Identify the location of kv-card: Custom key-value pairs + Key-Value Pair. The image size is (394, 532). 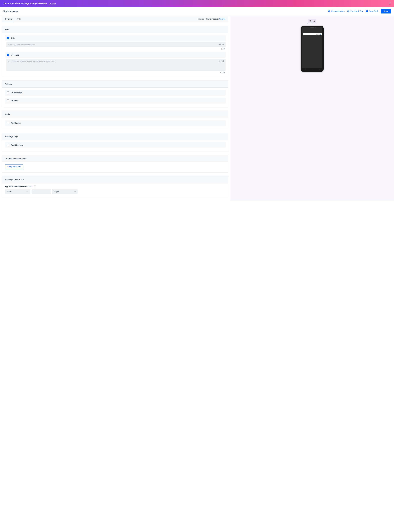
(115, 164).